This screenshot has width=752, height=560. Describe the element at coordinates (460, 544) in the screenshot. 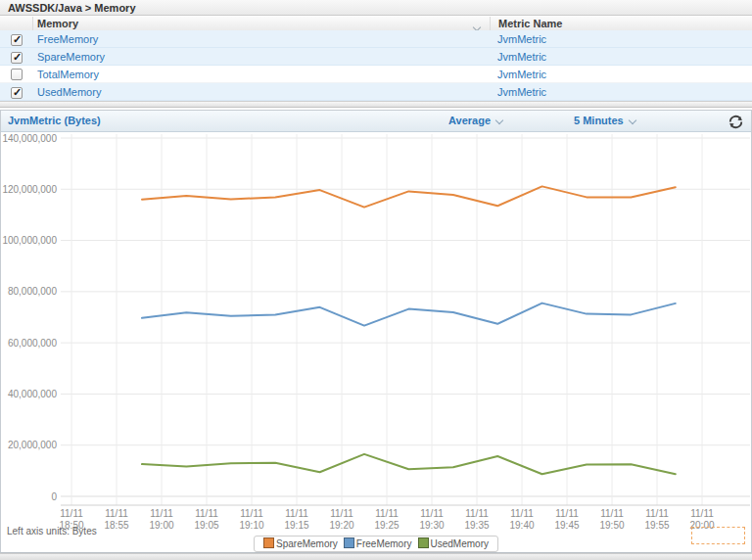

I see `legend-label: UsedMemory` at that location.